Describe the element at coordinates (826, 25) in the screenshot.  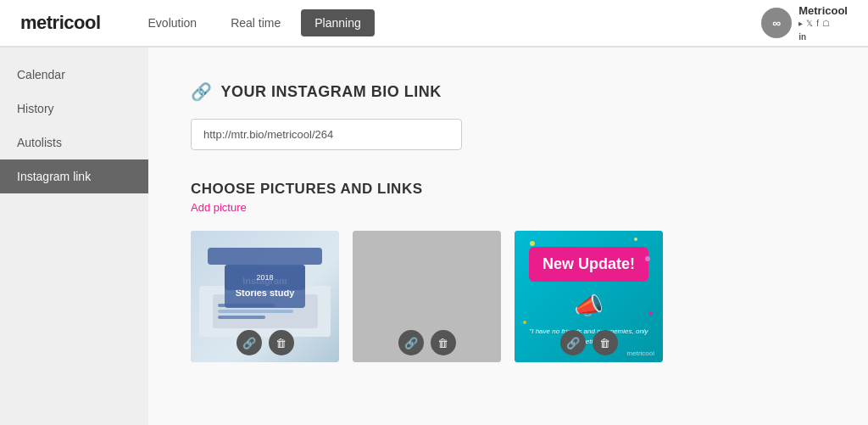
I see `instagram-icon: ☖` at that location.